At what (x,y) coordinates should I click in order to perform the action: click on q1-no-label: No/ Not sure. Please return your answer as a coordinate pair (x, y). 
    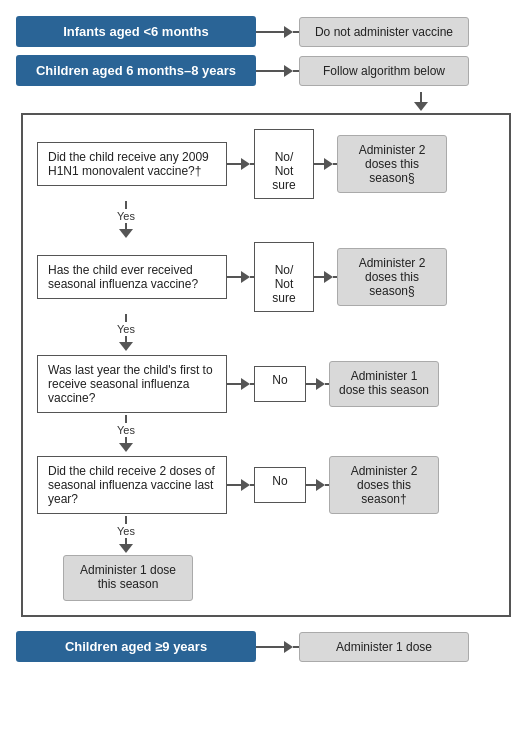
    Looking at the image, I should click on (284, 171).